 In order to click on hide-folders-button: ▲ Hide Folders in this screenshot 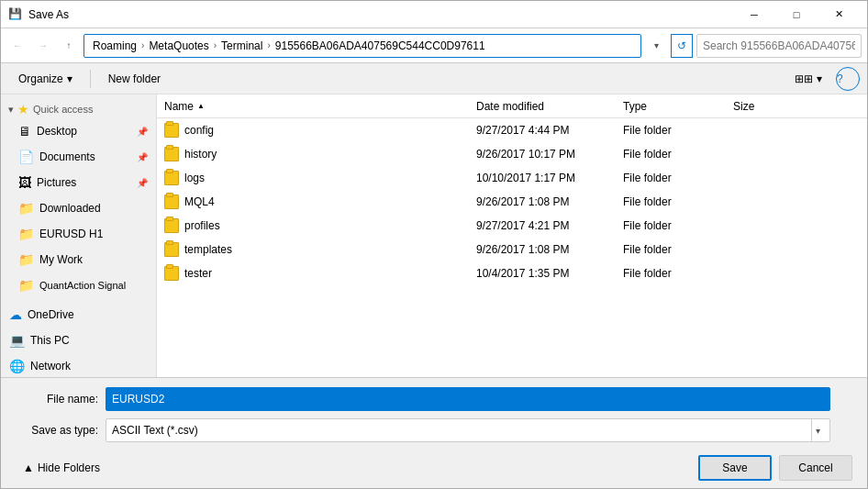, I will do `click(61, 468)`.